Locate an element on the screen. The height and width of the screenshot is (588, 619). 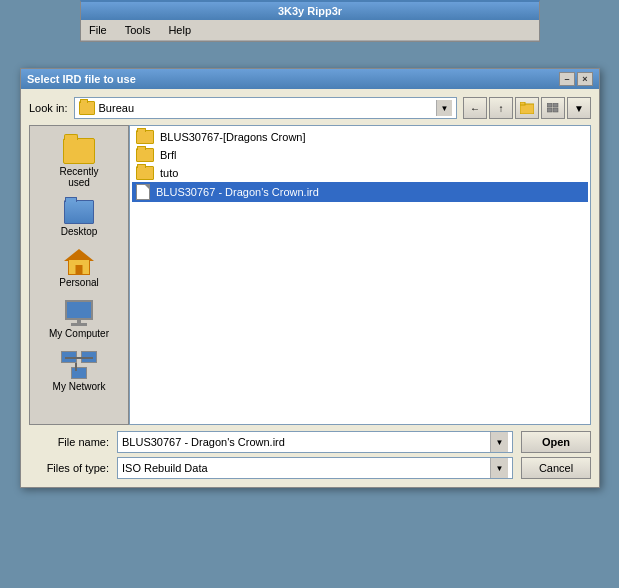
lookin-combo-arrow: ▼ is located at coordinates (444, 108).